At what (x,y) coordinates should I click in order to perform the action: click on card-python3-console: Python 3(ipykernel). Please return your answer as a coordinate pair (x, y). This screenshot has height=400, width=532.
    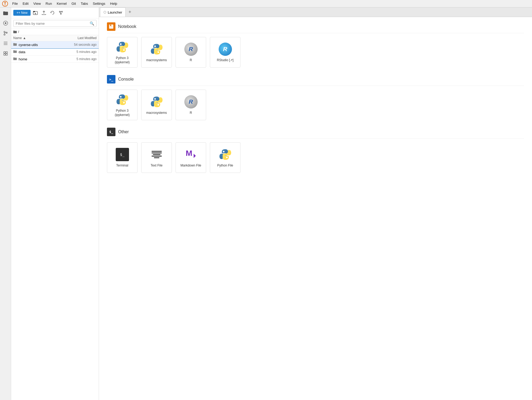
    Looking at the image, I should click on (122, 105).